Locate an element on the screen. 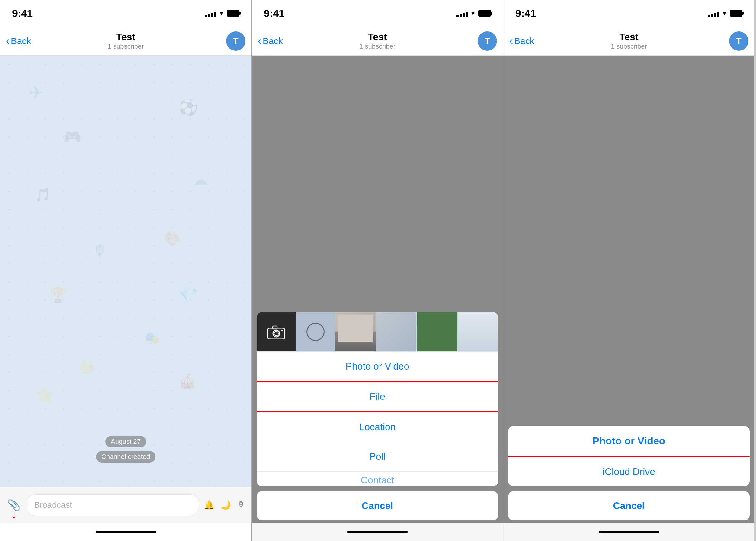 The image size is (756, 541). icloud-item-3: iCloud Drive is located at coordinates (629, 472).